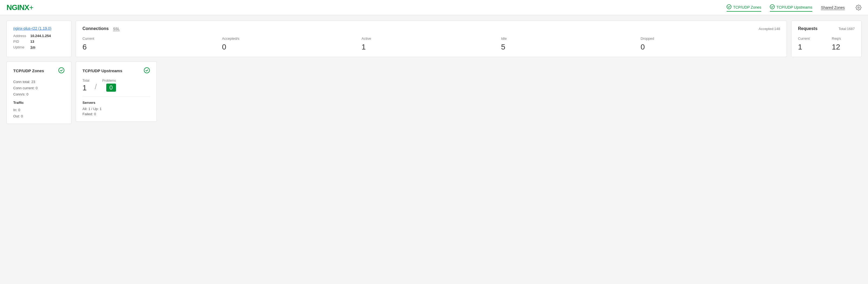  What do you see at coordinates (20, 7) in the screenshot?
I see `logo: NGINX+` at bounding box center [20, 7].